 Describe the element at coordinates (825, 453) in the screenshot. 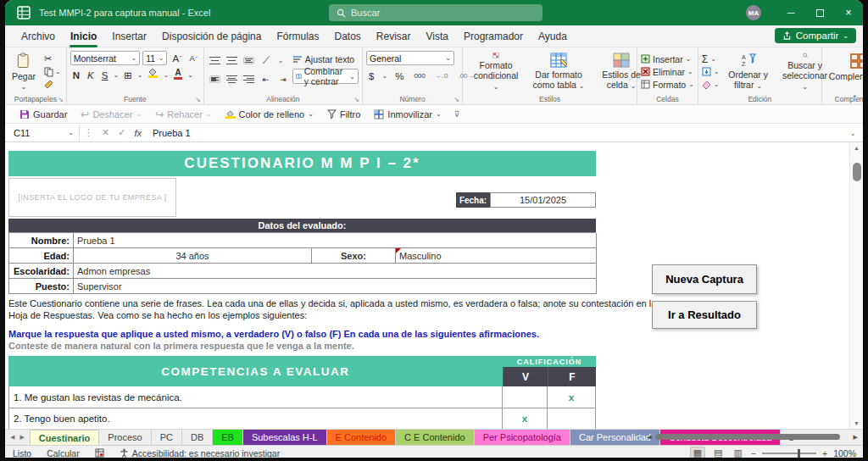

I see `zoom-in-button: +` at that location.